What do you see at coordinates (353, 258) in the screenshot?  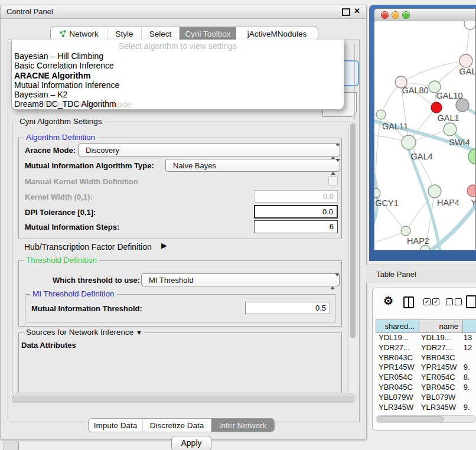 I see `settings-vertical-scrollbar` at bounding box center [353, 258].